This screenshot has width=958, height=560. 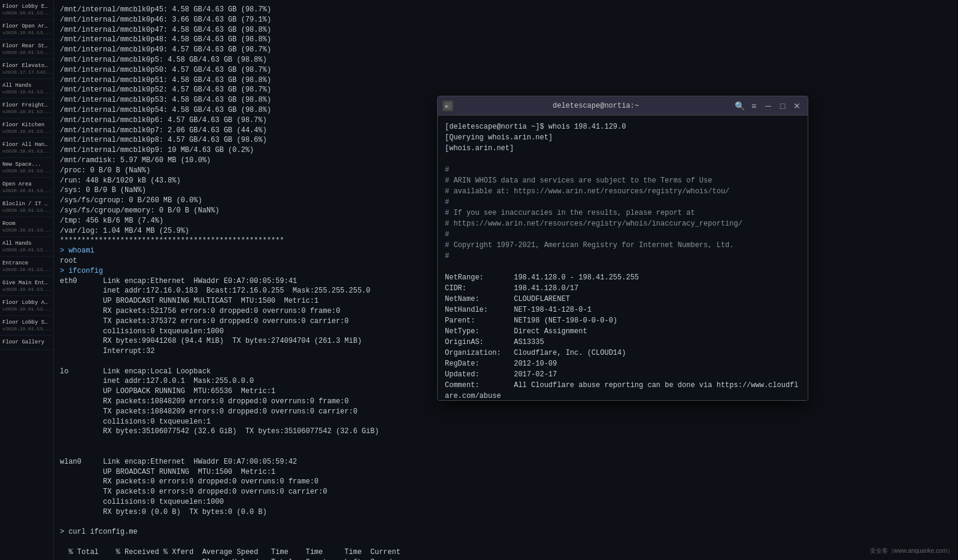 What do you see at coordinates (26, 10) in the screenshot?
I see `sidebar-item: Floor Lobby Entr... v2020.10.01.53...` at bounding box center [26, 10].